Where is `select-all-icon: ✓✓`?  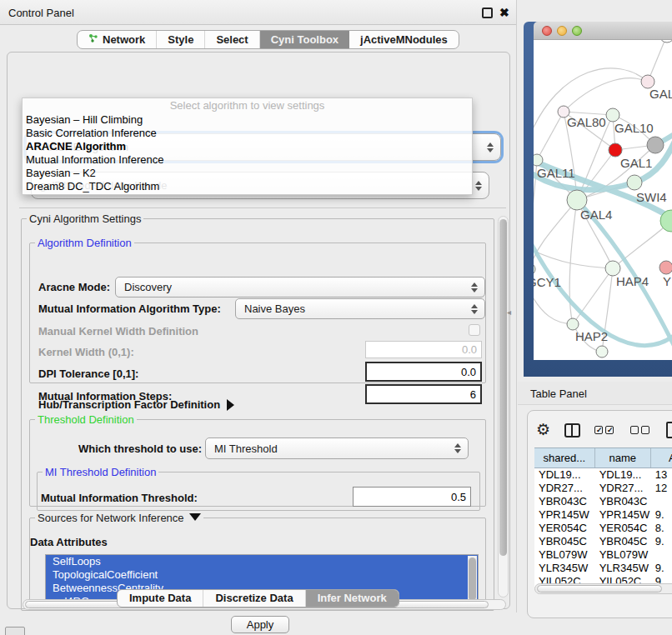 select-all-icon: ✓✓ is located at coordinates (605, 430).